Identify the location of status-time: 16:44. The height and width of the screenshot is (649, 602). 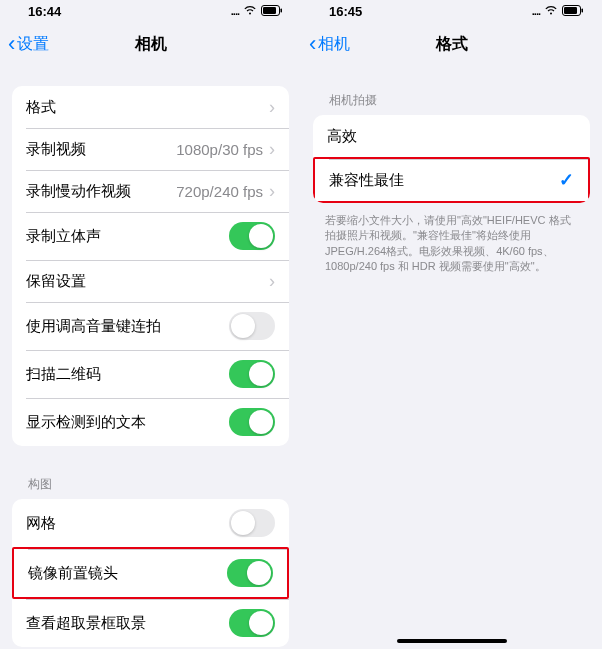
(44, 12).